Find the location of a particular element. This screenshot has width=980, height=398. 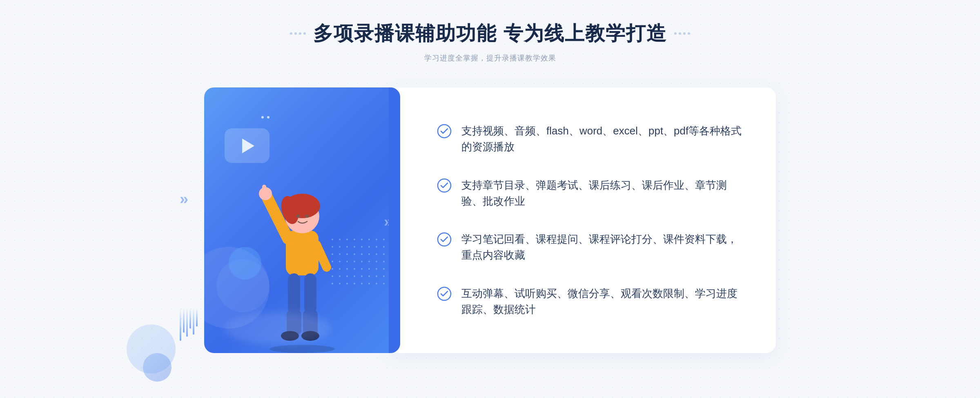

header-section: 多项录播课辅助功能 专为线上教学打造 is located at coordinates (490, 34).